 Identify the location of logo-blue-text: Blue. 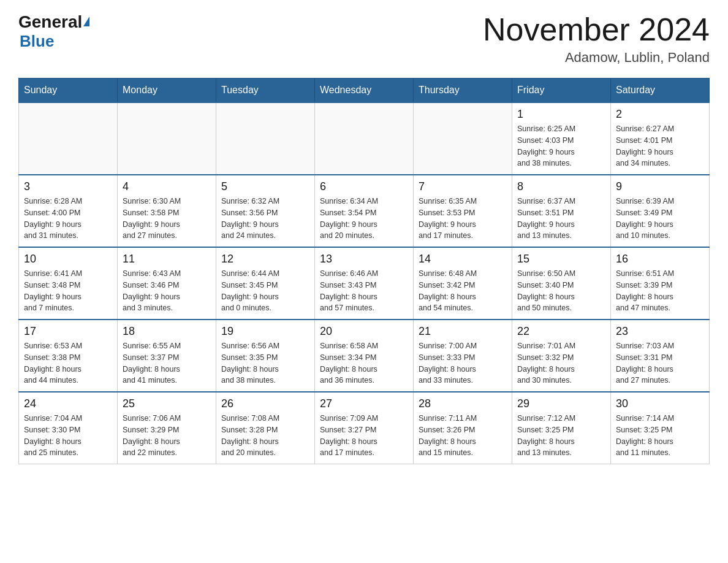
(37, 42).